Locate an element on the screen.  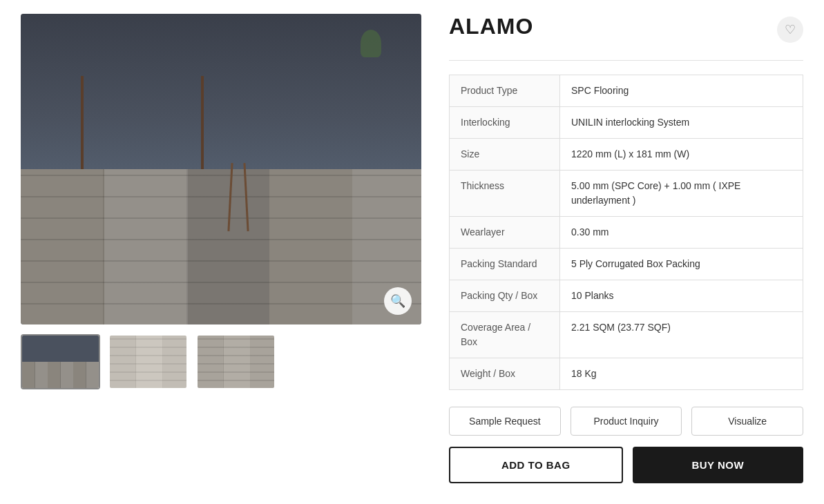
action-buttons-row: Sample Request Product Inquiry Visualize is located at coordinates (626, 421).